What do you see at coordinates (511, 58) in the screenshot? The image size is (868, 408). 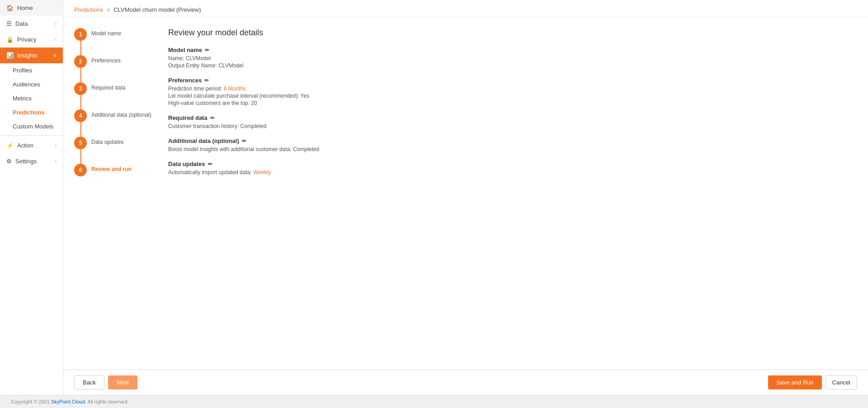 I see `review-section-model-name: Model name ✏ Name: CLVModel Output Entit…` at bounding box center [511, 58].